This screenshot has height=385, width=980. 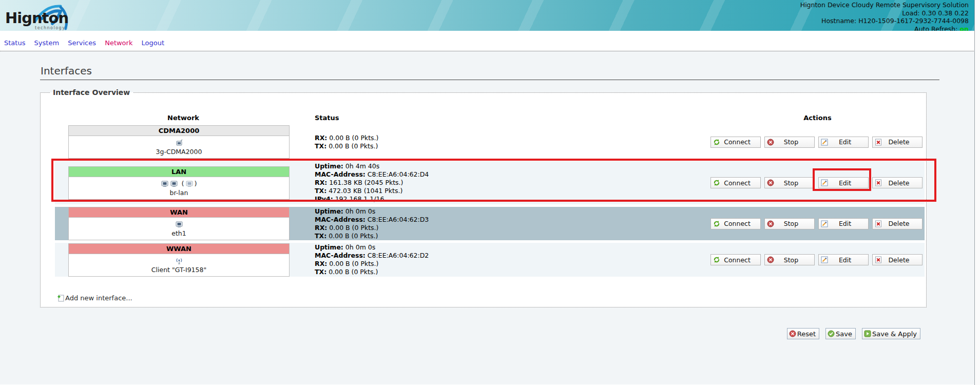 I want to click on device-name: br-lan, so click(x=179, y=193).